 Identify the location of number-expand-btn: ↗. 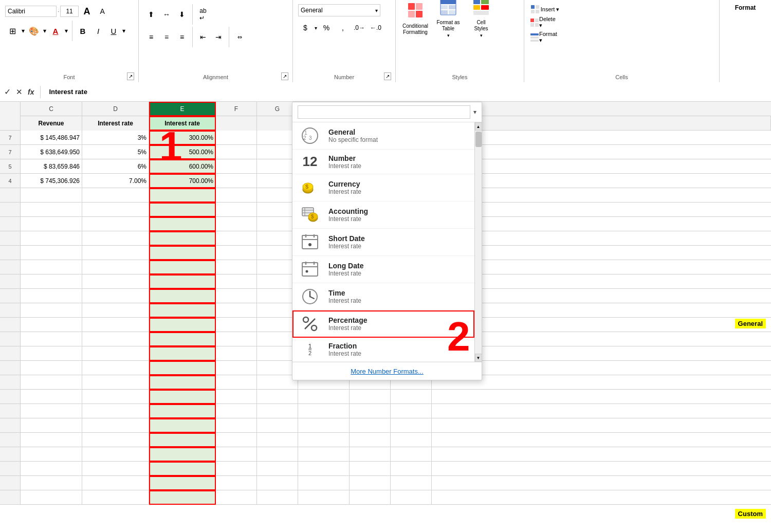
(388, 76).